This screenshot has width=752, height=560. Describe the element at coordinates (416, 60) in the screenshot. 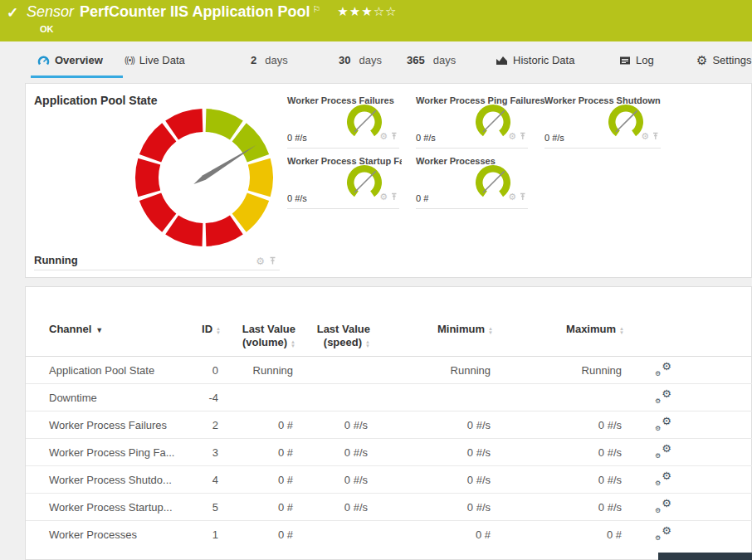

I see `tab-365-days-number: 365` at that location.